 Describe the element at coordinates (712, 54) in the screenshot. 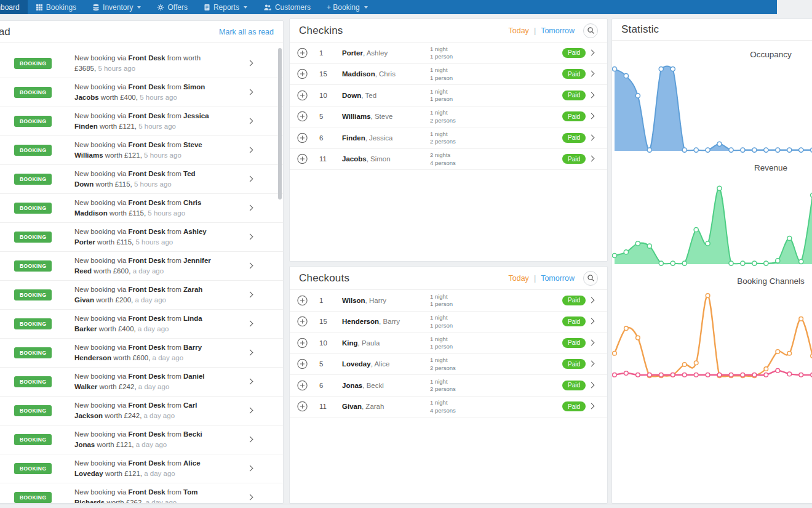

I see `occupancy-chart-title: Occupancy` at that location.